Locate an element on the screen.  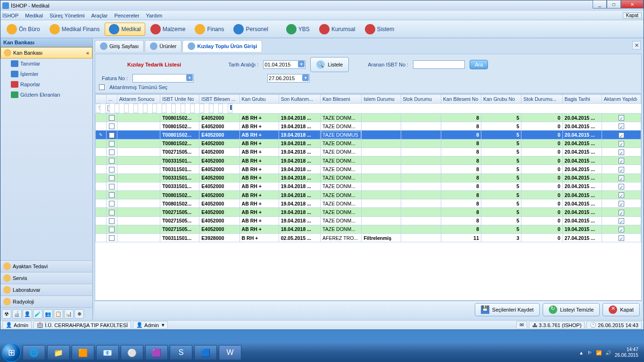
bottom-icon-6: 📊 is located at coordinates (69, 314).